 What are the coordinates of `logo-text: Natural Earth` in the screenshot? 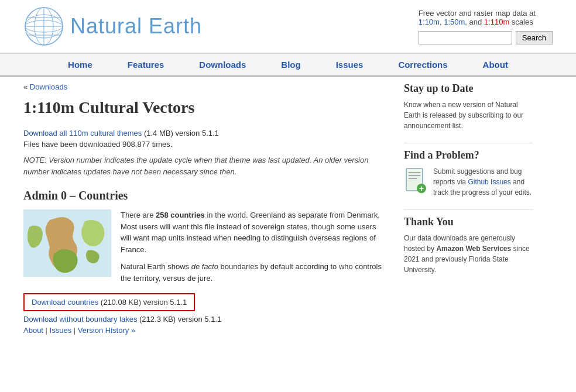 It's located at (136, 26).